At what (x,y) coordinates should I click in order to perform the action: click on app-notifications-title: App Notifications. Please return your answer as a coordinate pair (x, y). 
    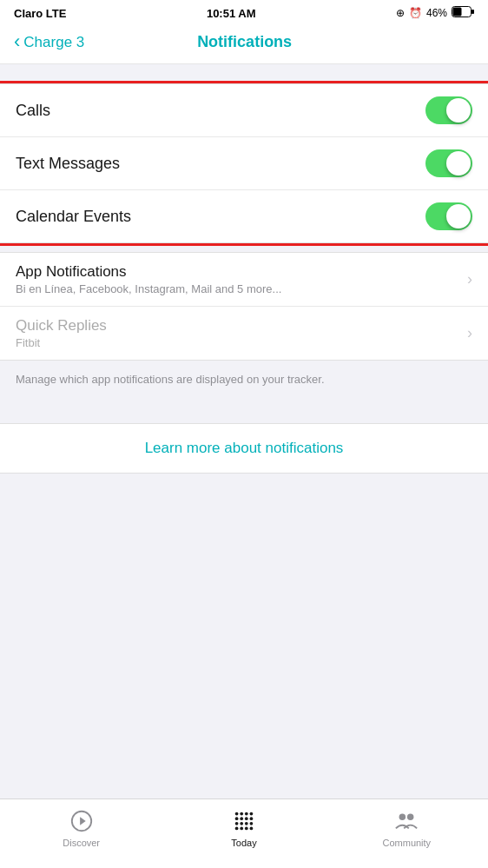
    Looking at the image, I should click on (148, 272).